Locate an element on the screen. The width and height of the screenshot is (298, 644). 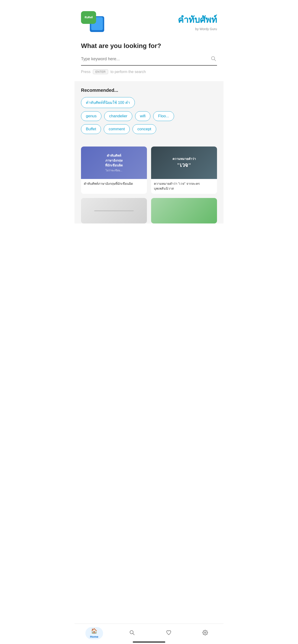
app-subtitle: by Wordy Guru is located at coordinates (197, 29).